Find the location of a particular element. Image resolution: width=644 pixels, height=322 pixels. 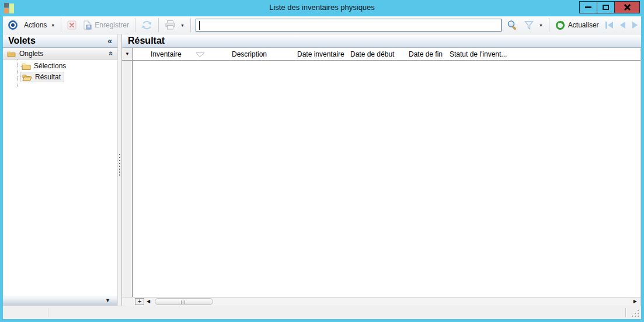

target-icon is located at coordinates (13, 25).